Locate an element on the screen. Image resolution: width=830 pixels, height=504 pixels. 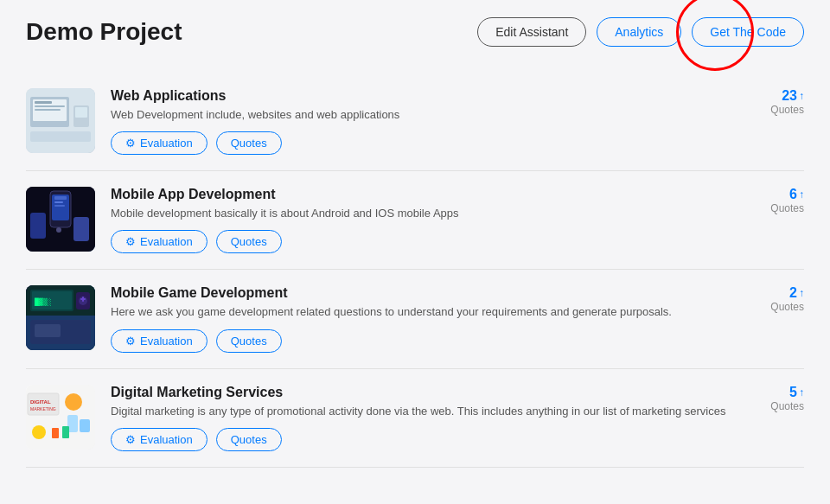
stat-number-web-applications: 23 ↑ is located at coordinates (793, 96).